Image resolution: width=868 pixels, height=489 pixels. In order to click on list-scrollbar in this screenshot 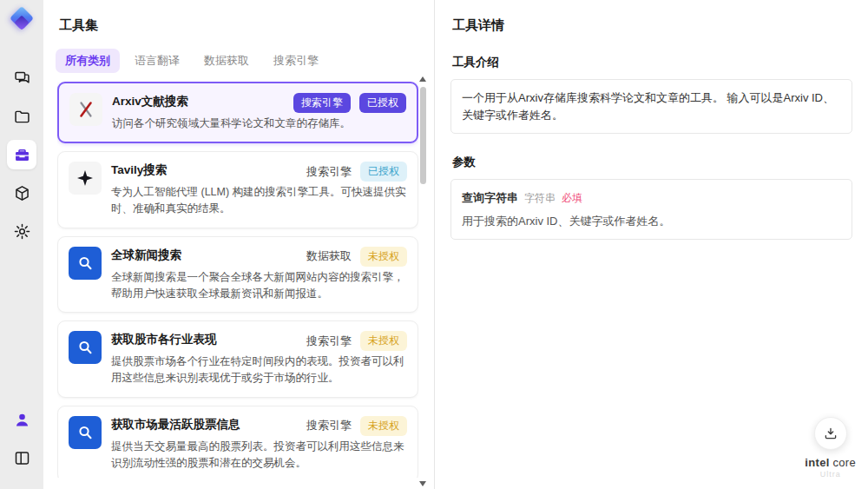, I will do `click(423, 281)`.